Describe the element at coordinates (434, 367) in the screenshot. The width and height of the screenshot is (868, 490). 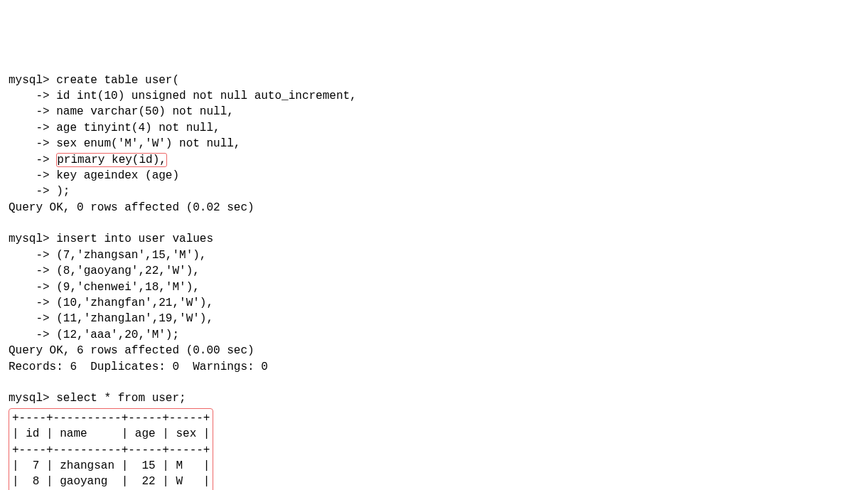
I see `insert-result-2: Records: 6 Duplicates: 0 Warnings: 0` at that location.